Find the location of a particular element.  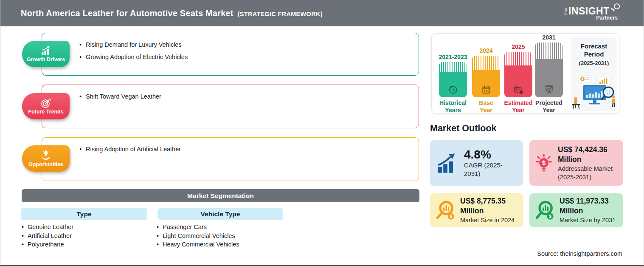

market-size-2031-card: $ US$ 11,973.33 Million Market Size by 2… is located at coordinates (577, 210).